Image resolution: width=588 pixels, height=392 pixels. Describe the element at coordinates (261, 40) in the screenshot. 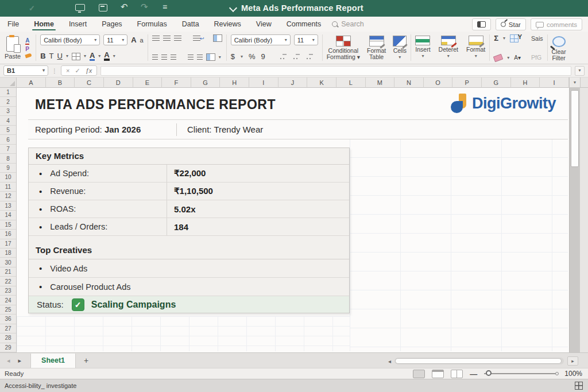

I see `font-name-select-2: Calibri (Body)▾` at that location.